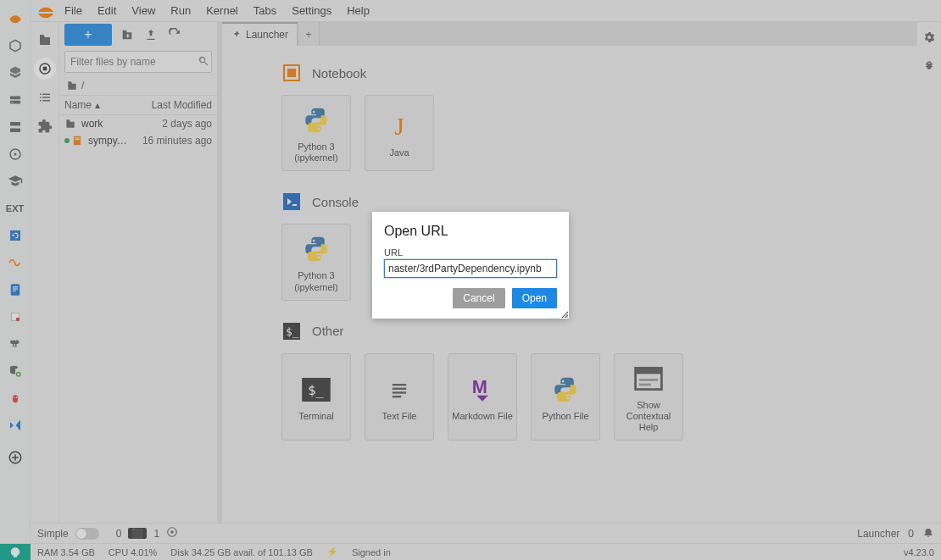 This screenshot has width=941, height=560. I want to click on launcher-card-textfile: Text File, so click(399, 397).